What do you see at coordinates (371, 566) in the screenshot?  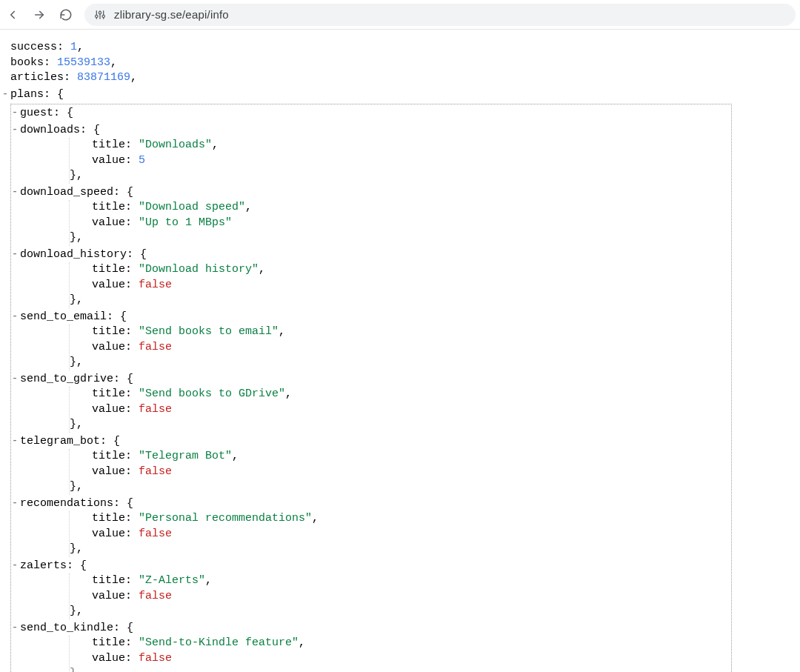 I see `json-field-zalerts-open: -zalerts: {` at bounding box center [371, 566].